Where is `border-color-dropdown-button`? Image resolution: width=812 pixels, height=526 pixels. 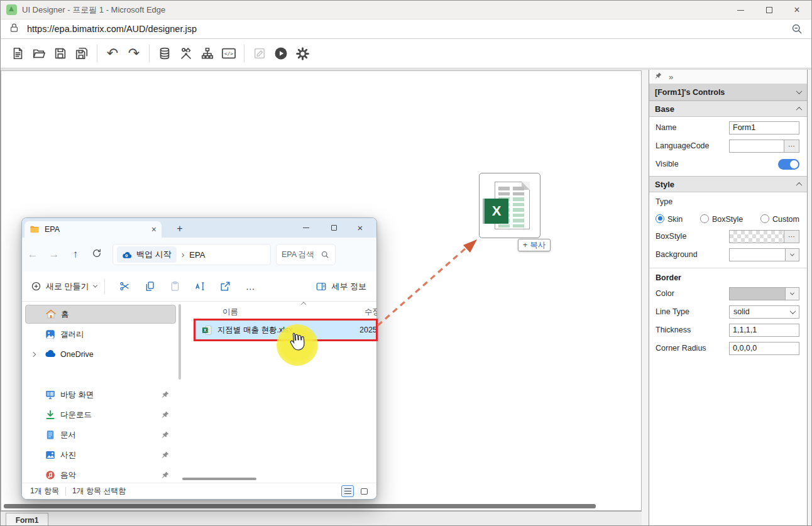 border-color-dropdown-button is located at coordinates (793, 294).